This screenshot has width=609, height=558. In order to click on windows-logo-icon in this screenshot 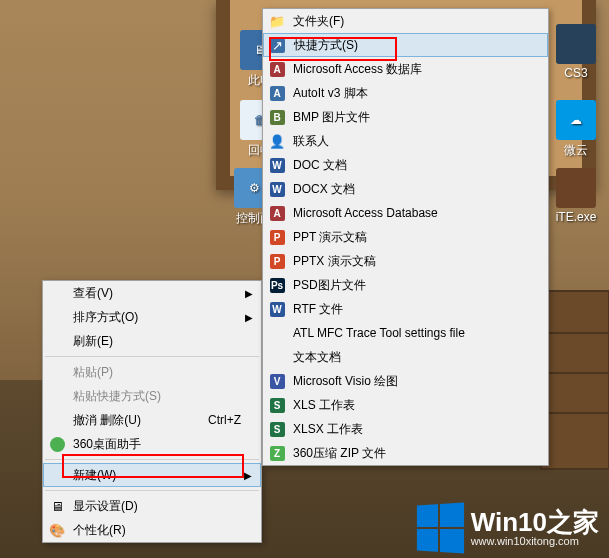, I will do `click(440, 528)`.